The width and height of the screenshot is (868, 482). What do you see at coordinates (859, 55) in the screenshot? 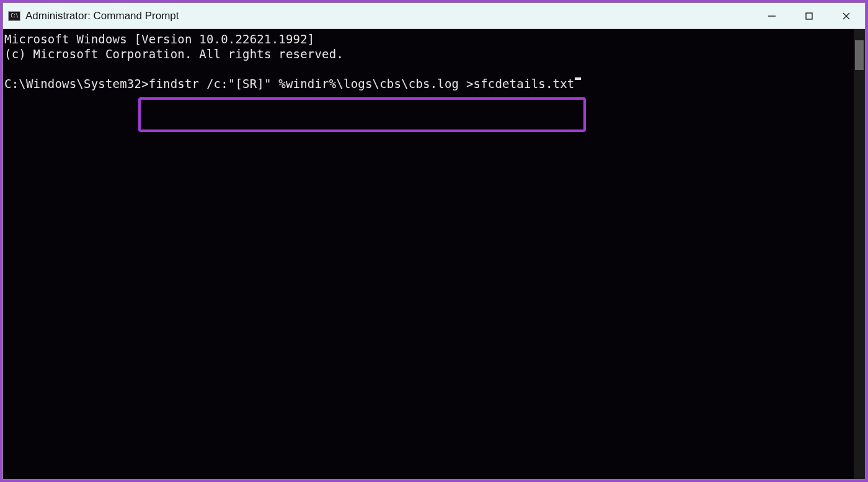
I see `scrollbar-thumb` at bounding box center [859, 55].